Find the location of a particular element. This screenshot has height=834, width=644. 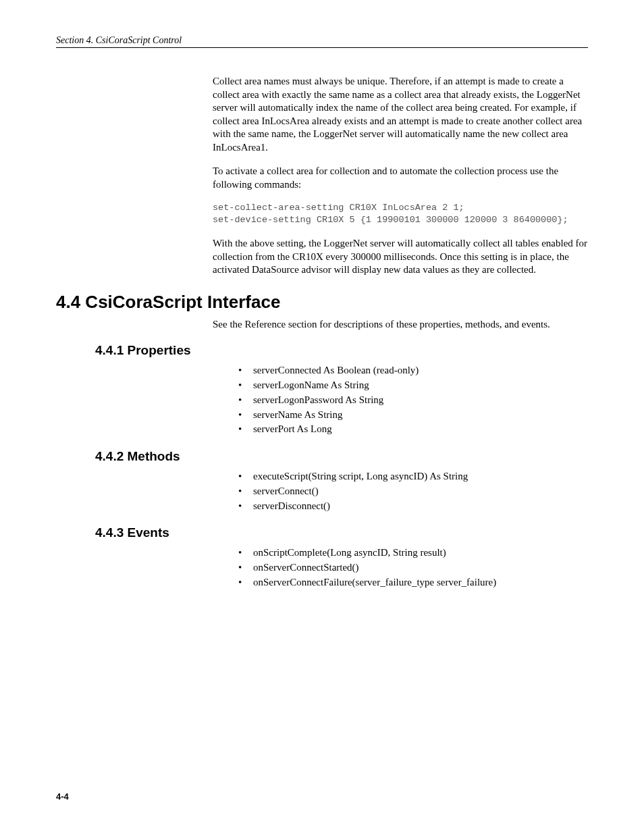

list-item: executeScript(String script, Long asyncI… is located at coordinates (413, 477).